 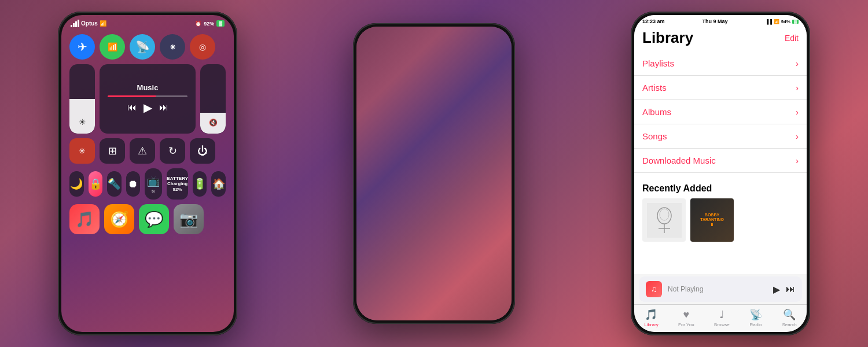 What do you see at coordinates (720, 39) in the screenshot?
I see `lib-header: Library Edit` at bounding box center [720, 39].